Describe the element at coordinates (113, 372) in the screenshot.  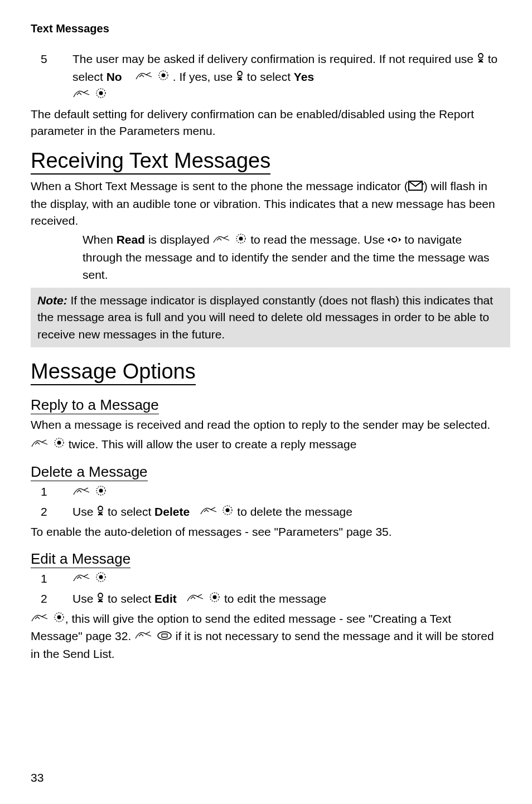
I see `heading-options: Message Options` at that location.